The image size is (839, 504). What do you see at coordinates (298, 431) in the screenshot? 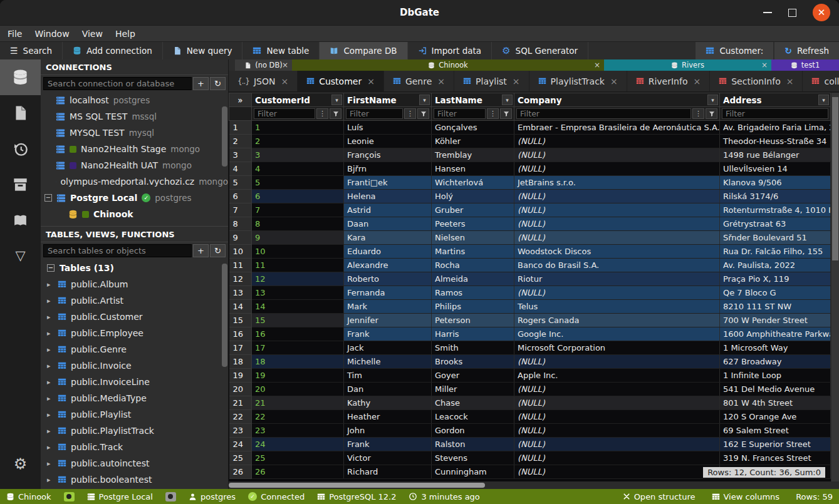
I see `cell-customerid: 23` at bounding box center [298, 431].